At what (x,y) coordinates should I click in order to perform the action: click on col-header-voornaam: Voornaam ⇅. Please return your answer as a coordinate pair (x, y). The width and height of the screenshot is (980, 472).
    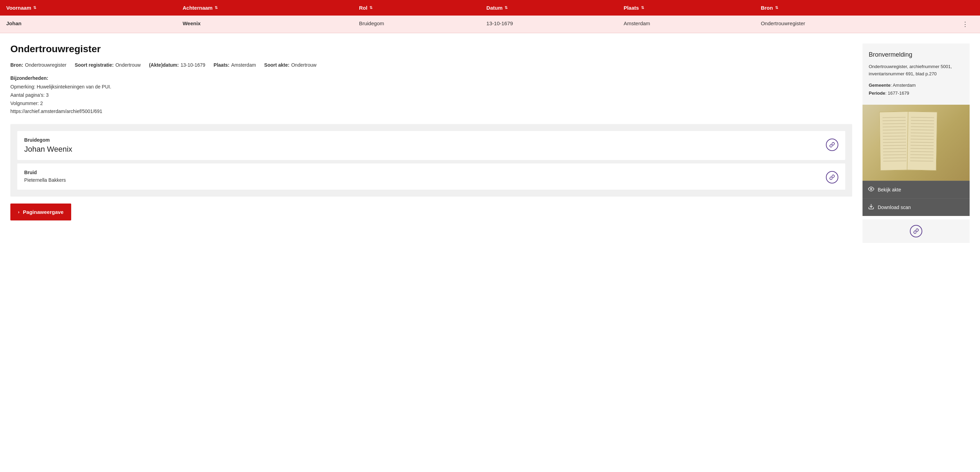
    Looking at the image, I should click on (88, 8).